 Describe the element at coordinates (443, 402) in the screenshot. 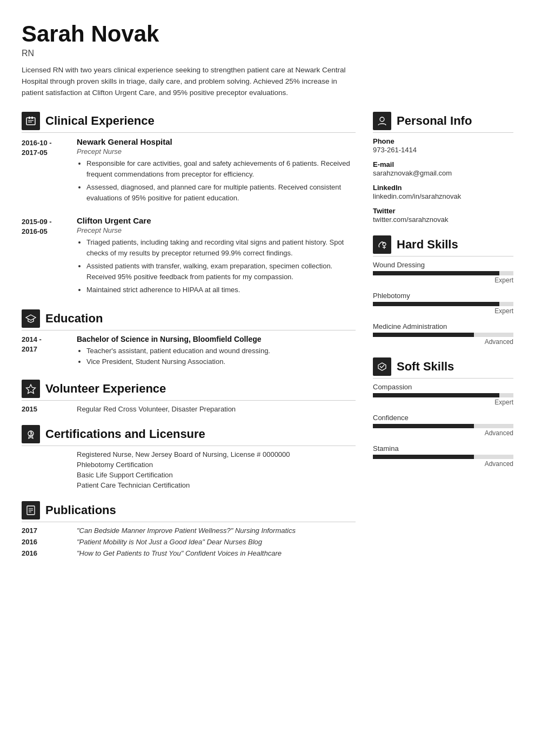

I see `soft-skill-1-level: Expert` at that location.